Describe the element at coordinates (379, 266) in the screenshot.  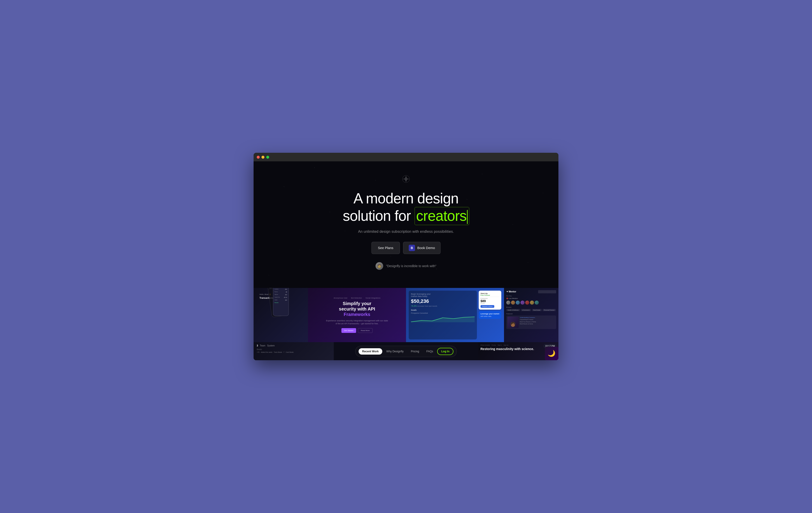
I see `testimonial-avatar: 🧑` at that location.